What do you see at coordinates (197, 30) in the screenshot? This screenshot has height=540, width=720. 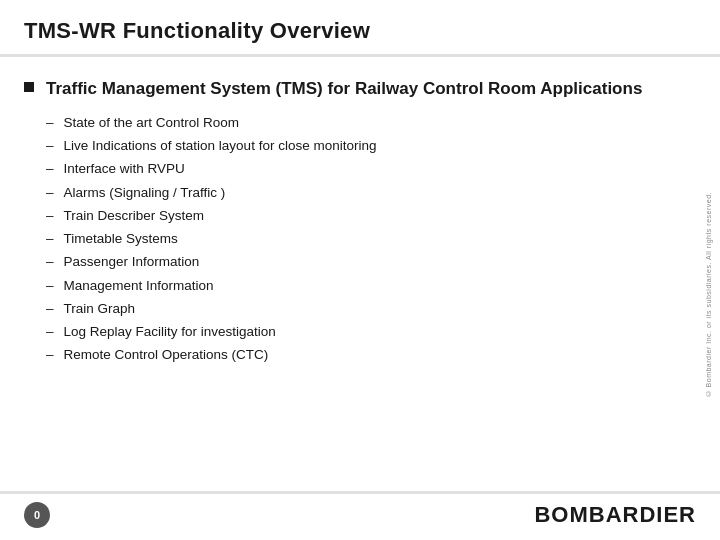 I see `slide-title: TMS-WR Functionality Overview` at bounding box center [197, 30].